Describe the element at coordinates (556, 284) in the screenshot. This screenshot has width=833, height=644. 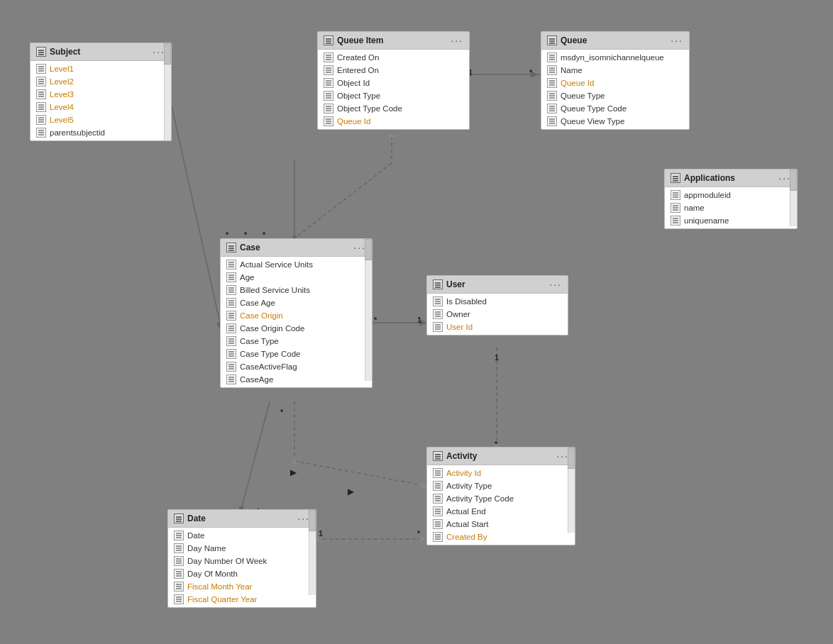
I see `user-menu-dots: ···` at that location.